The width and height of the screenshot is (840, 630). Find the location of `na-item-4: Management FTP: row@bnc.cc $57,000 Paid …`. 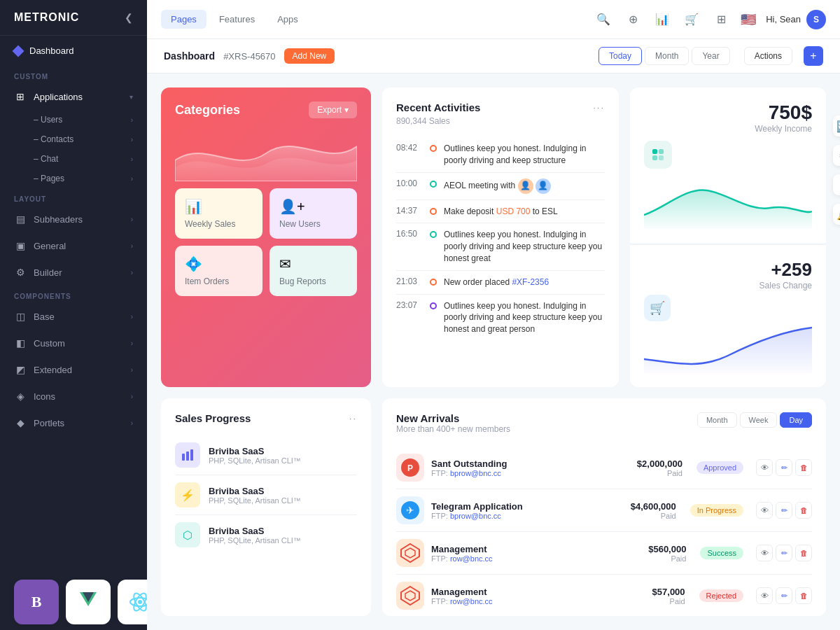

na-item-4: Management FTP: row@bnc.cc $57,000 Paid … is located at coordinates (604, 595).